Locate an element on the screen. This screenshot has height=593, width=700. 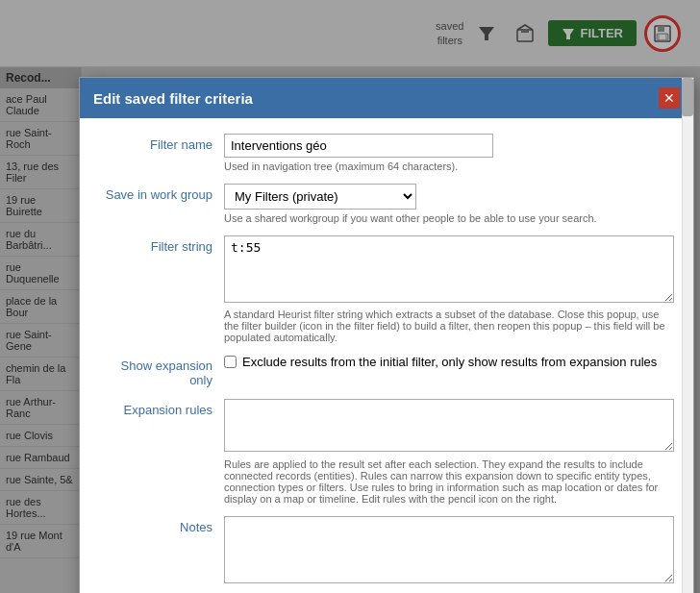
filter-name-input is located at coordinates (359, 146).